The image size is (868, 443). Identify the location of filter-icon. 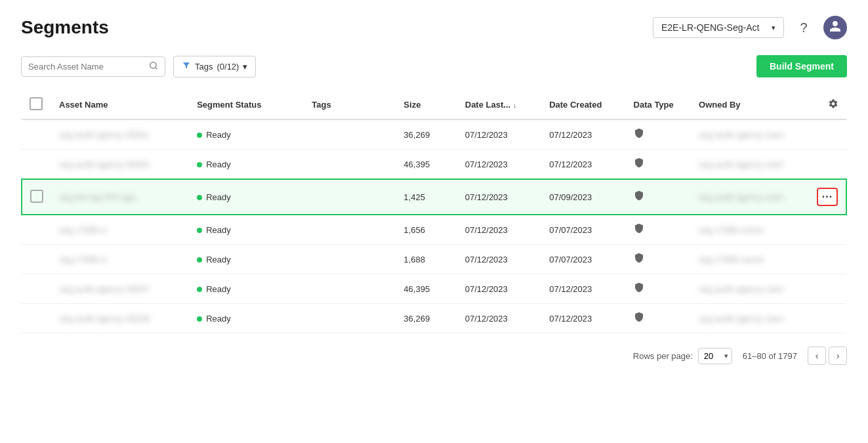
(186, 67).